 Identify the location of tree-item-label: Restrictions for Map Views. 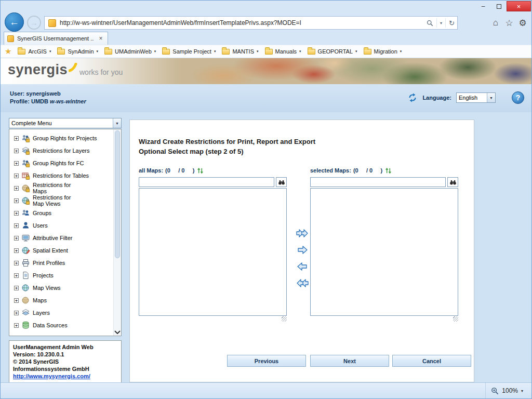
(52, 201).